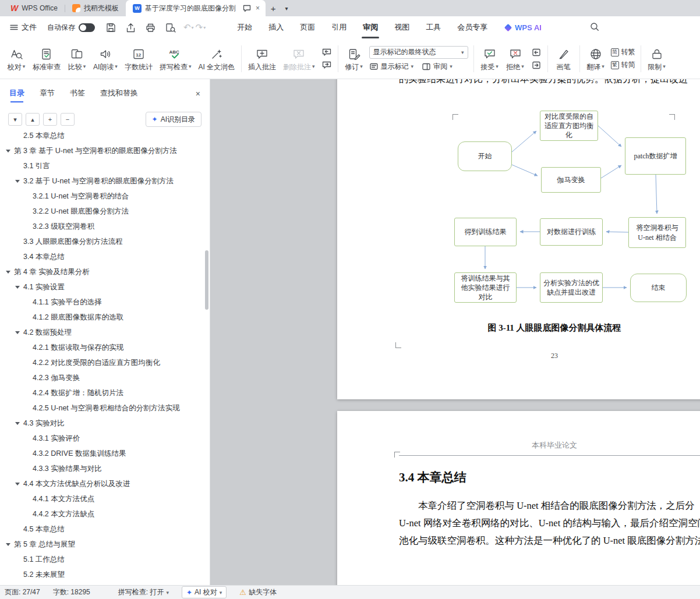 The height and width of the screenshot is (599, 700). Describe the element at coordinates (105, 348) in the screenshot. I see `toc-item: 4.2.1 数据读取与保存的实现` at that location.